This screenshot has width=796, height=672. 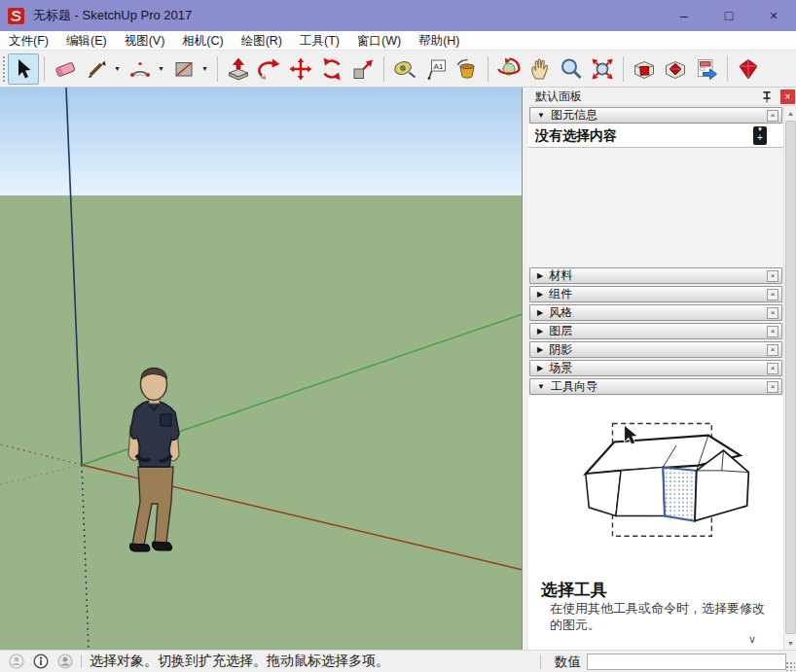 I want to click on pencil-icon, so click(x=96, y=69).